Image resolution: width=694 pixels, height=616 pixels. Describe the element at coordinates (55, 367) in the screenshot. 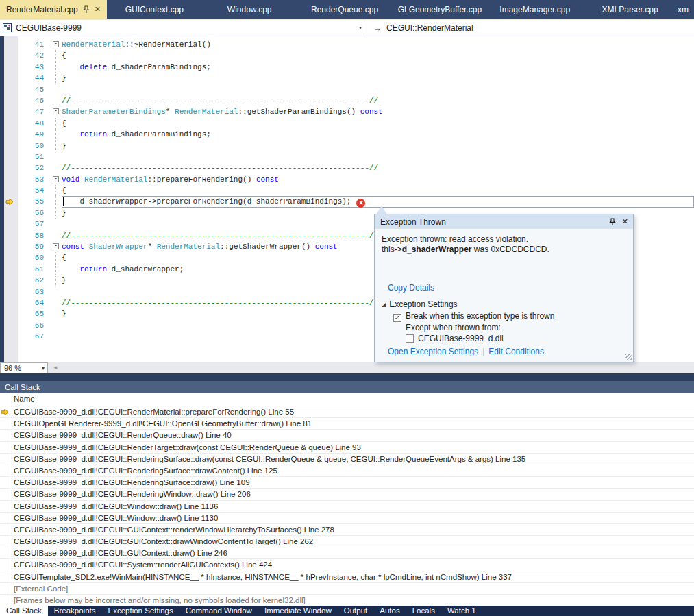

I see `scroll-left-icon: ◄` at that location.